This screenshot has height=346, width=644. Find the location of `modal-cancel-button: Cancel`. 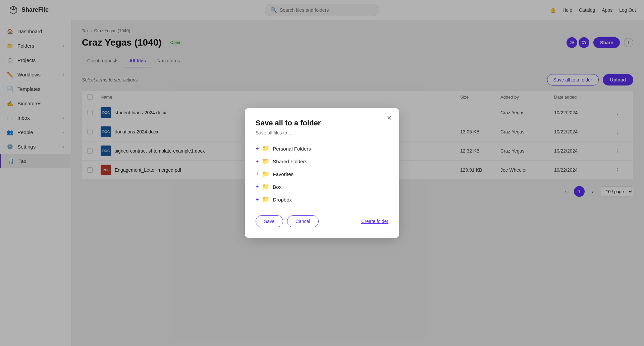

modal-cancel-button: Cancel is located at coordinates (303, 221).